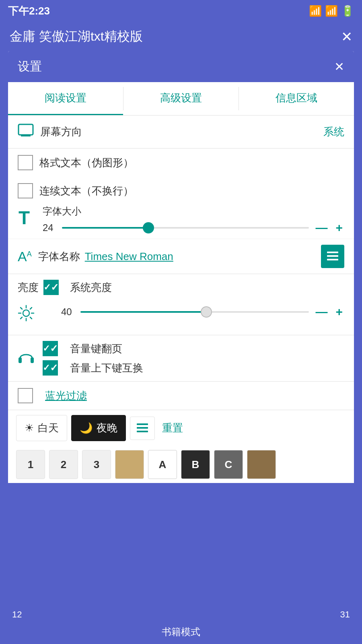  Describe the element at coordinates (339, 228) in the screenshot. I see `font-size-increase: +` at that location.